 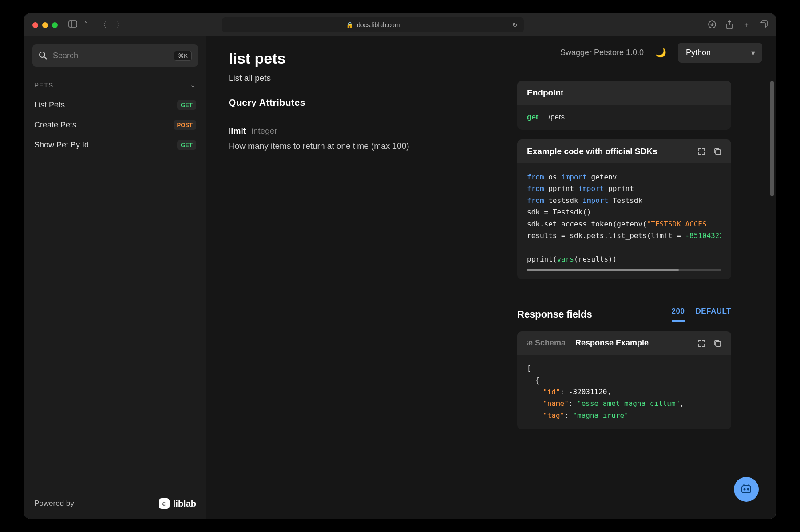 What do you see at coordinates (624, 380) in the screenshot?
I see `response-panel: ponse Schema Response Example [{"id": -3…` at bounding box center [624, 380].